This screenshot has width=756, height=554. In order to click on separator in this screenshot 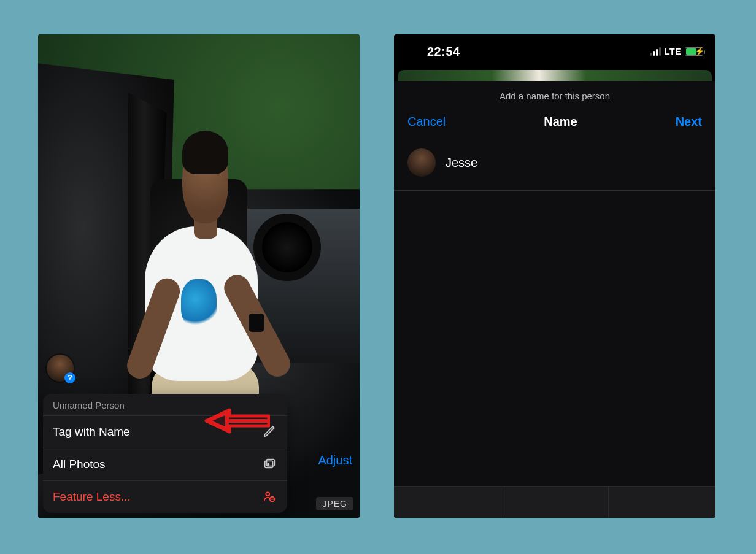, I will do `click(555, 190)`.